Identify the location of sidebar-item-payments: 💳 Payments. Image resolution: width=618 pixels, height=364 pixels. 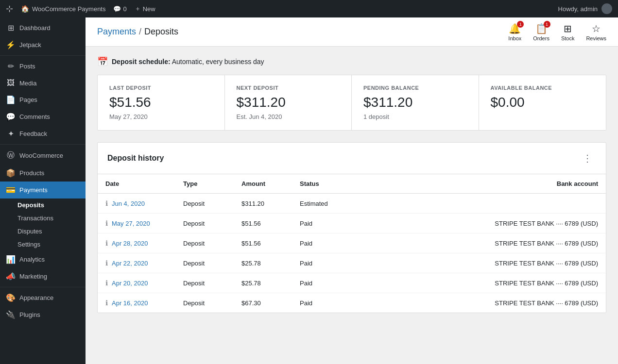
(43, 190).